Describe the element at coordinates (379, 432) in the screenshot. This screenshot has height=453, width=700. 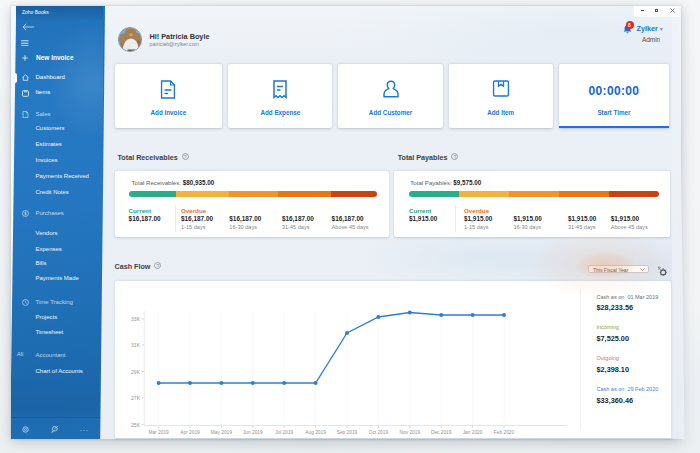
I see `svg-text: Oct 2019` at that location.